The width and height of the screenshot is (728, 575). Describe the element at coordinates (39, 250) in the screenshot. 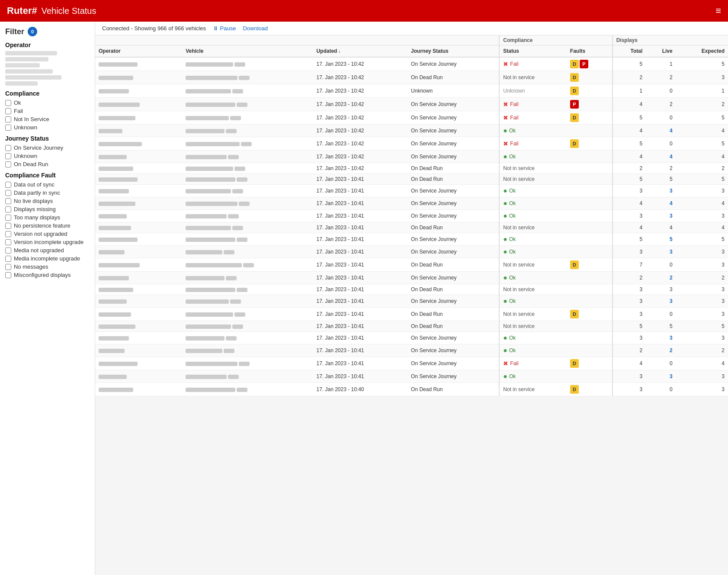

I see `fault-media-not-upgraded-label: Media not upgraded` at that location.